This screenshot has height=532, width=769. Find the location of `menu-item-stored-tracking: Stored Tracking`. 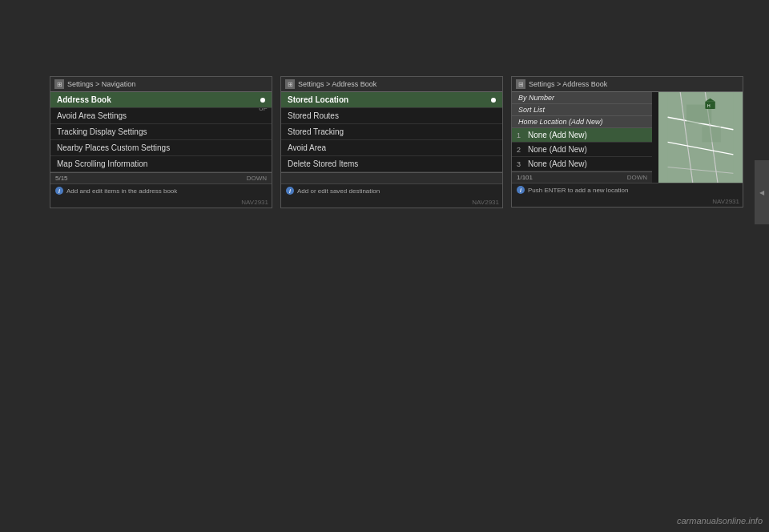

menu-item-stored-tracking: Stored Tracking is located at coordinates (392, 132).